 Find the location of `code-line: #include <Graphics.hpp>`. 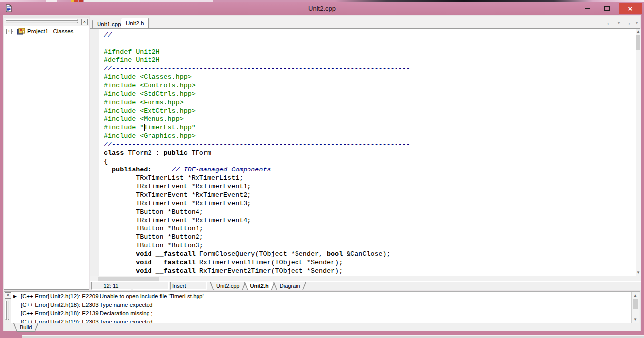

code-line: #include <Graphics.hpp> is located at coordinates (363, 136).